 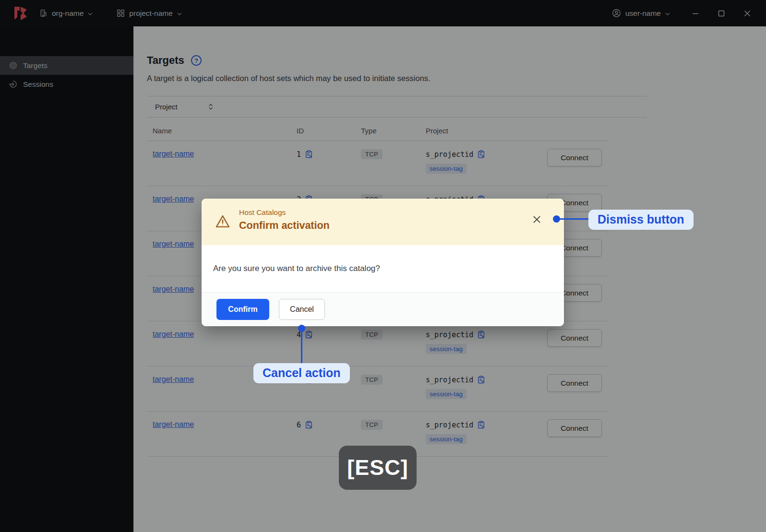 I want to click on dismiss-close-icon, so click(x=537, y=219).